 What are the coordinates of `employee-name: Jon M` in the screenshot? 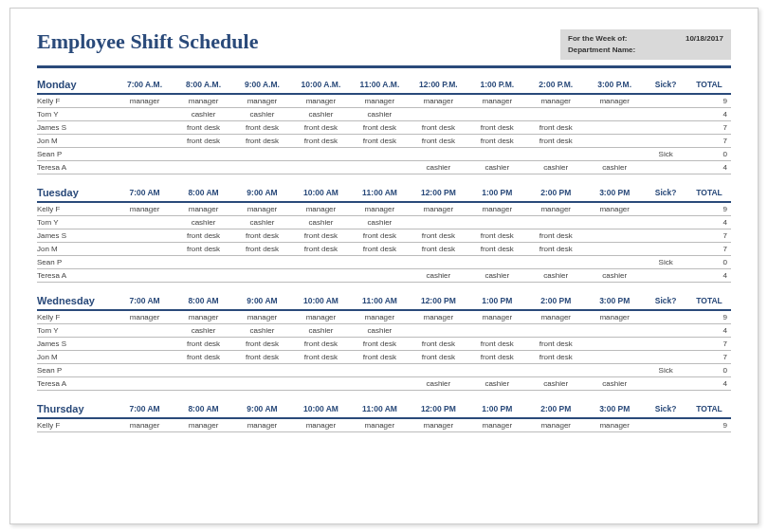 It's located at (76, 141).